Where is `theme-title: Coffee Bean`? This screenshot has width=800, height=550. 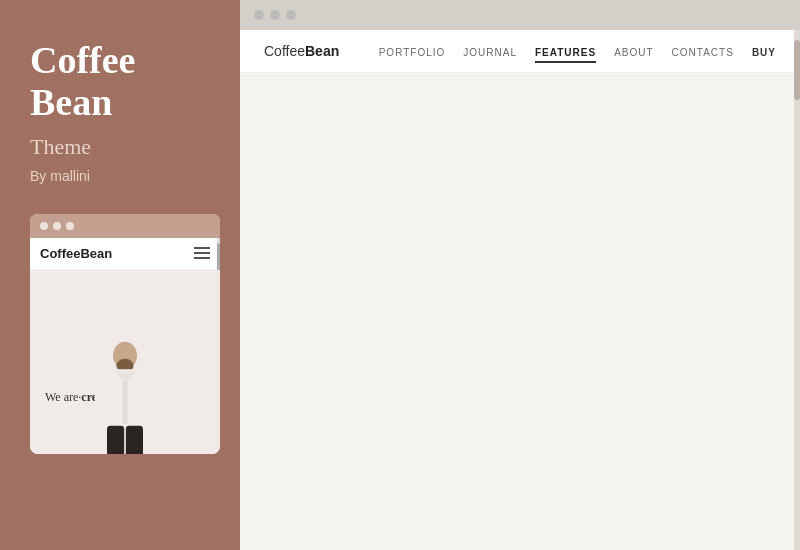
theme-title: Coffee Bean is located at coordinates (120, 82).